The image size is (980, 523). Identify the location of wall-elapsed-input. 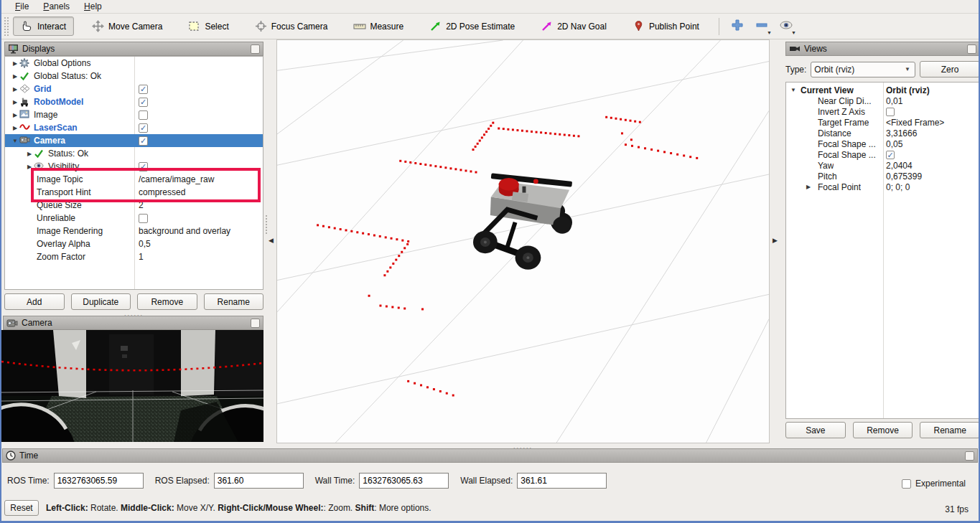
(561, 481).